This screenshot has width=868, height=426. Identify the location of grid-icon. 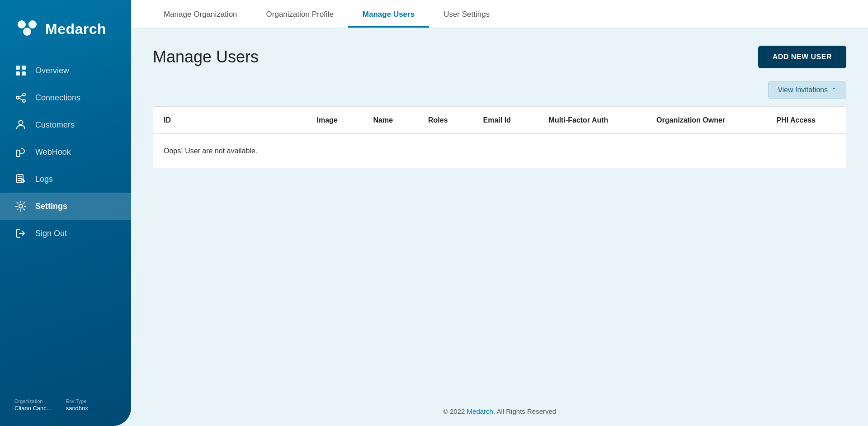
(21, 71).